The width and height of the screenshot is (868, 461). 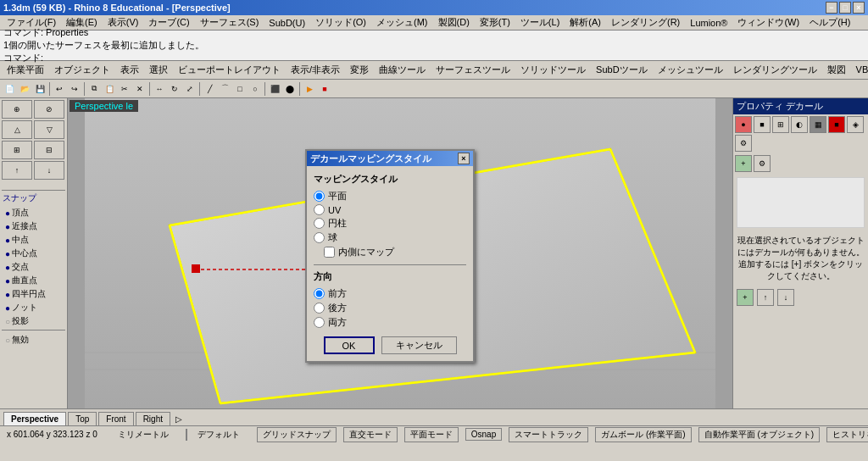 What do you see at coordinates (35, 419) in the screenshot?
I see `tab-perspective: Perspective` at bounding box center [35, 419].